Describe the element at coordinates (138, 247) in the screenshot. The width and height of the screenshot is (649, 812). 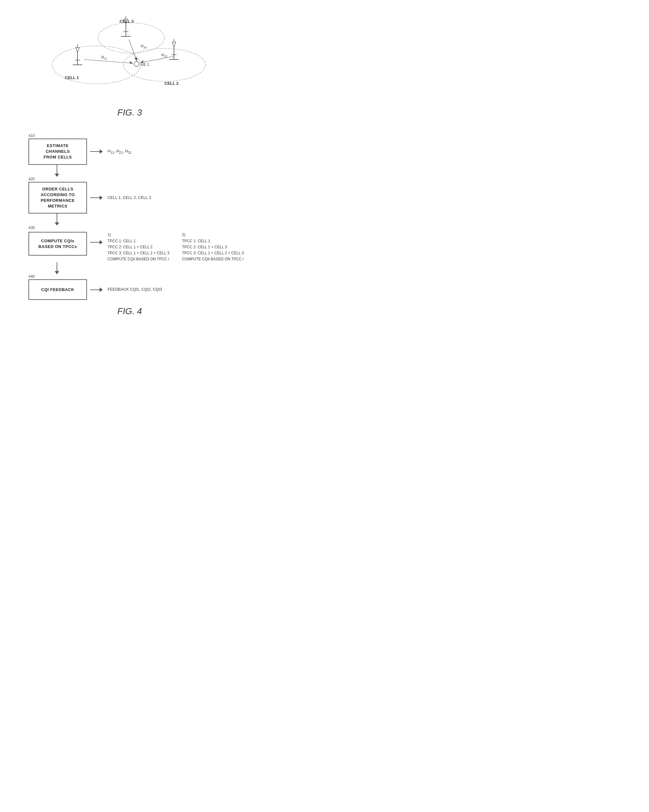
I see `annotation-430-col1: 1) TPCC 1: CELL 1 TPCC 2: CELL 1 + CELL …` at that location.